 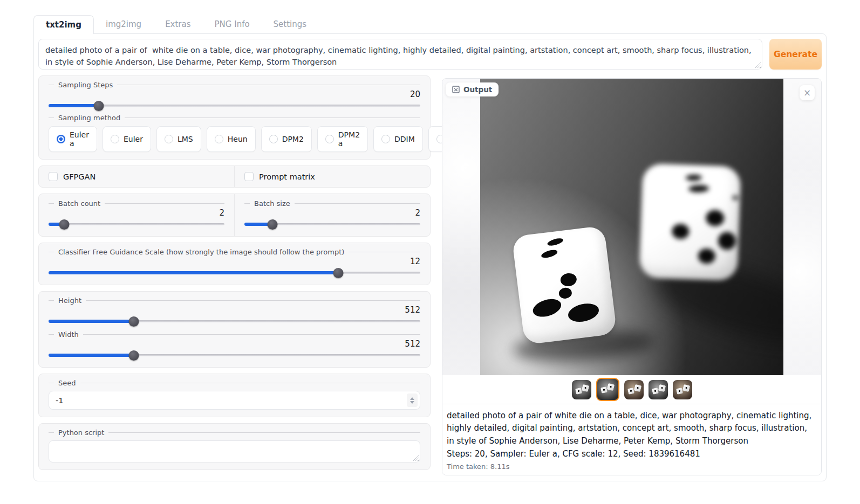 What do you see at coordinates (79, 139) in the screenshot?
I see `radio-label: Euler a` at bounding box center [79, 139].